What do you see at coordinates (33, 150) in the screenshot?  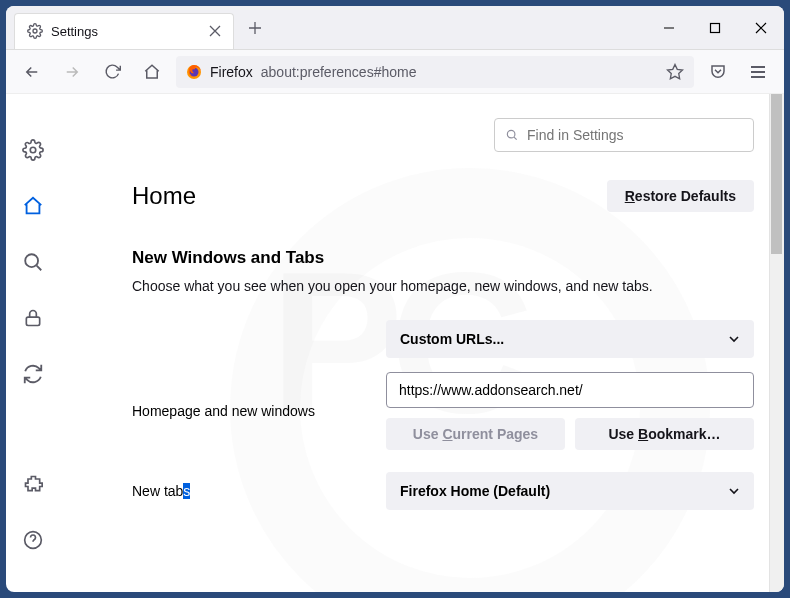 I see `sidebar-general` at bounding box center [33, 150].